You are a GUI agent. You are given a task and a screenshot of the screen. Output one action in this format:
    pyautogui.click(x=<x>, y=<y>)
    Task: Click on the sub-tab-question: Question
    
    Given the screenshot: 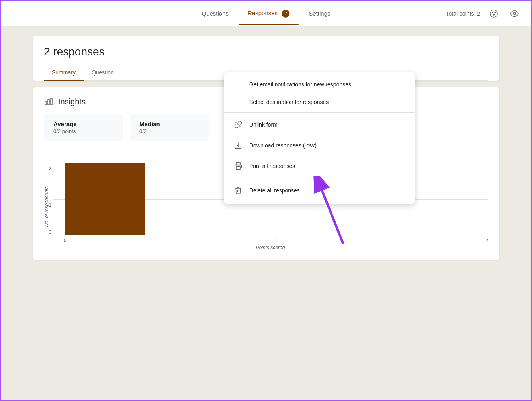 What is the action you would take?
    pyautogui.click(x=103, y=72)
    